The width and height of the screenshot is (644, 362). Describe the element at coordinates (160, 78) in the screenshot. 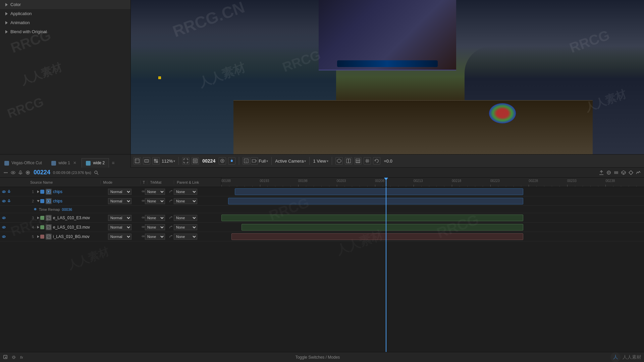

I see `transform-handle` at that location.